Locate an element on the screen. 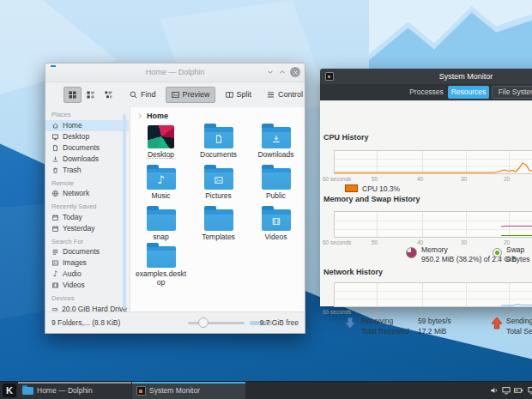 This screenshot has height=399, width=532. folder-icon: ♪ is located at coordinates (161, 178).